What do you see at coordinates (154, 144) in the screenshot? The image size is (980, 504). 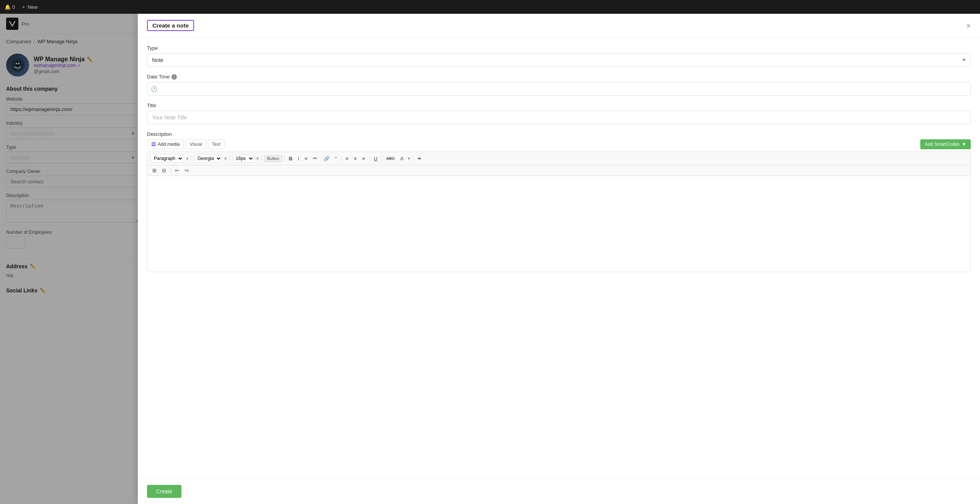 I see `add-media-icon: 🖼` at bounding box center [154, 144].